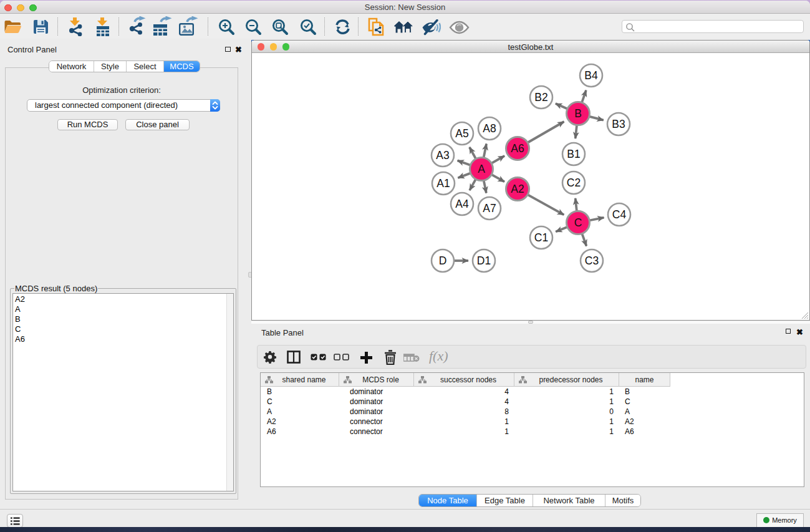 This screenshot has height=532, width=810. I want to click on svg-text: C1, so click(541, 238).